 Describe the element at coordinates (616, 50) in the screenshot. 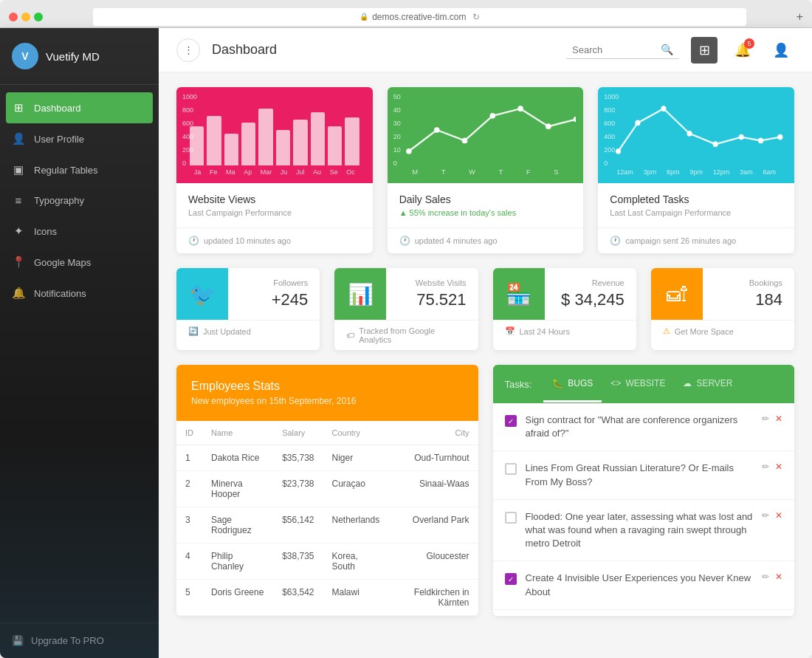

I see `search-input` at that location.